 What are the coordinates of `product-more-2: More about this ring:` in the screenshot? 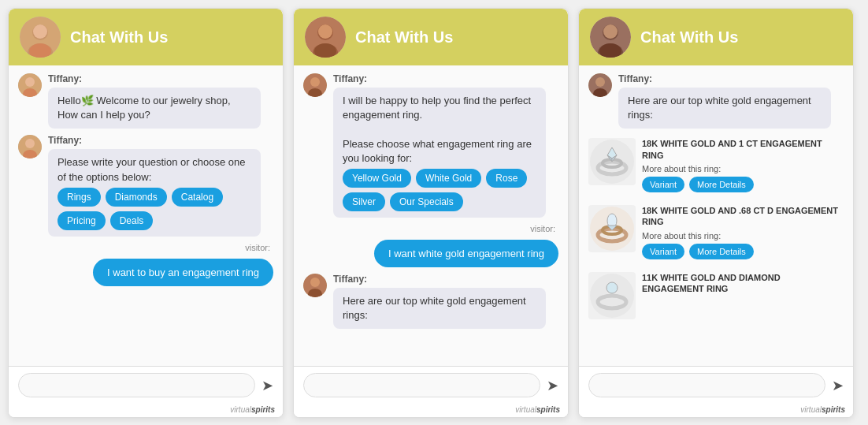 It's located at (743, 236).